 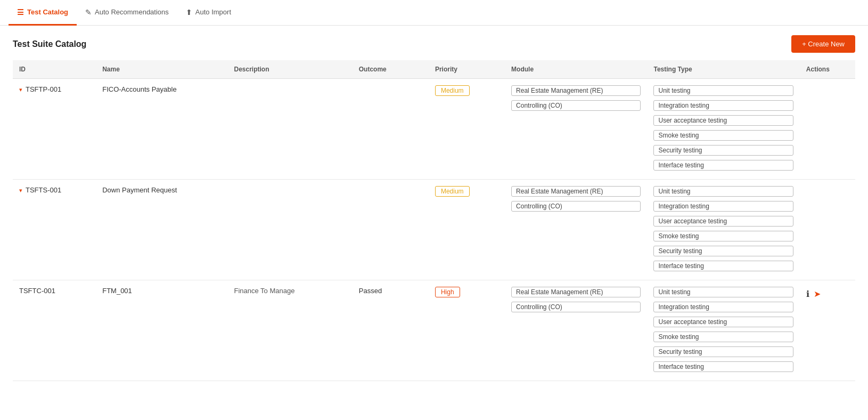 I want to click on nav-bar: ☰Test Catalog✎Auto Recommendations⬆Auto …, so click(x=434, y=13).